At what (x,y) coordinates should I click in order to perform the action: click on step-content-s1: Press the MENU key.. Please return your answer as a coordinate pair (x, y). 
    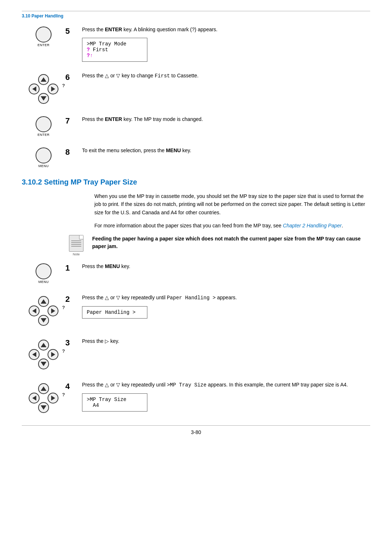
    Looking at the image, I should click on (226, 267).